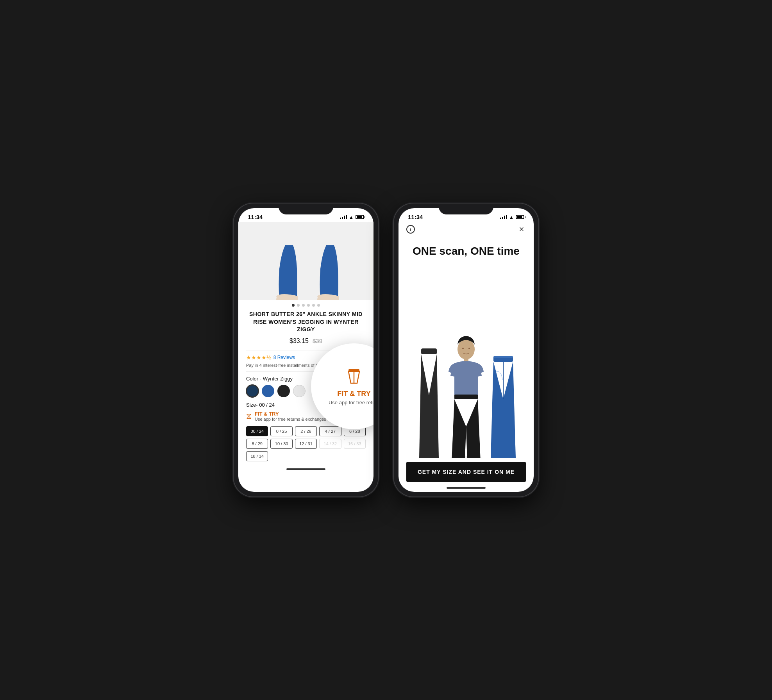  I want to click on wifi-icon-2: ▲, so click(511, 217).